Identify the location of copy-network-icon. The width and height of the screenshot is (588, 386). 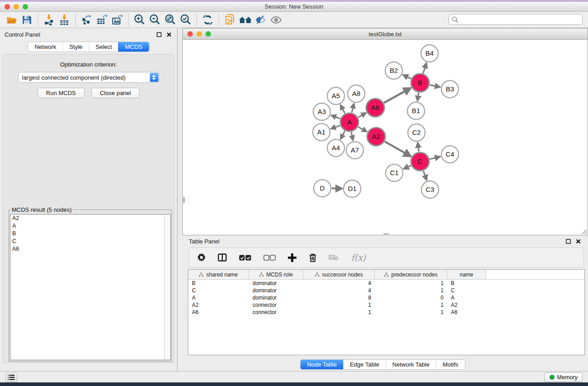
(230, 20).